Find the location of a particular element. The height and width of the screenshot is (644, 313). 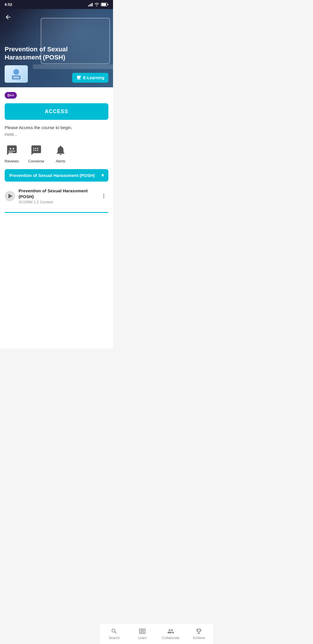

converse-icon-container is located at coordinates (36, 150).